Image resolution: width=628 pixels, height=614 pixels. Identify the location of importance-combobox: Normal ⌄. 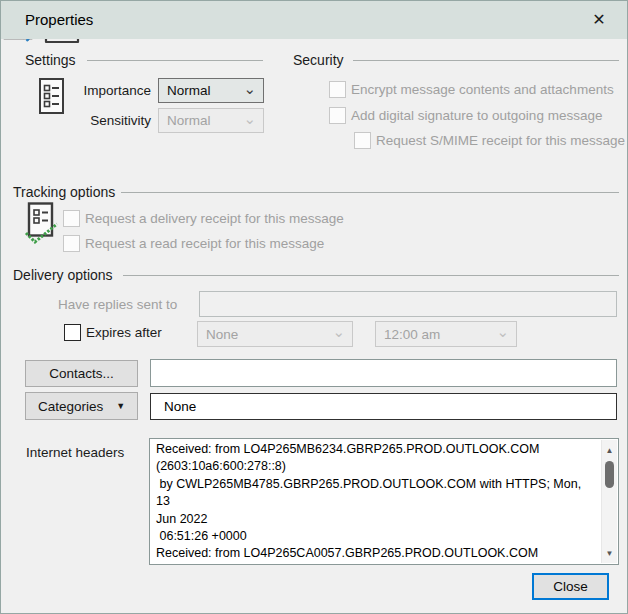
(211, 90).